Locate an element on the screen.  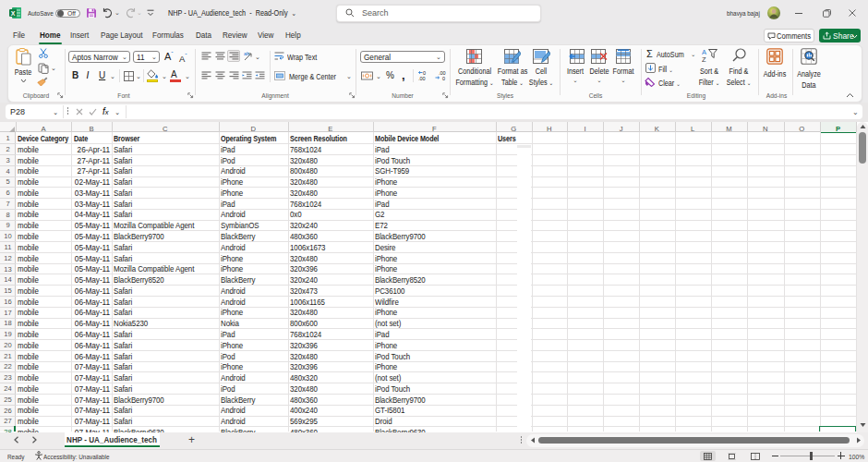
svg-text: X is located at coordinates (13, 13).